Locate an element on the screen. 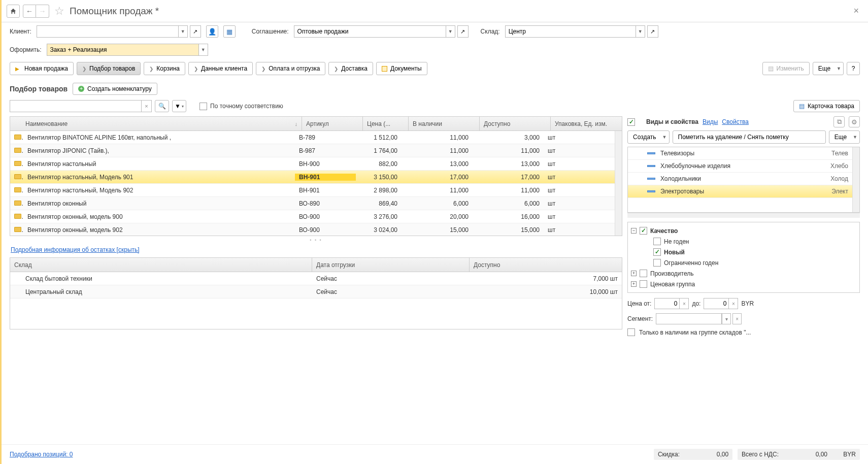  documents-button: Документы is located at coordinates (402, 69).